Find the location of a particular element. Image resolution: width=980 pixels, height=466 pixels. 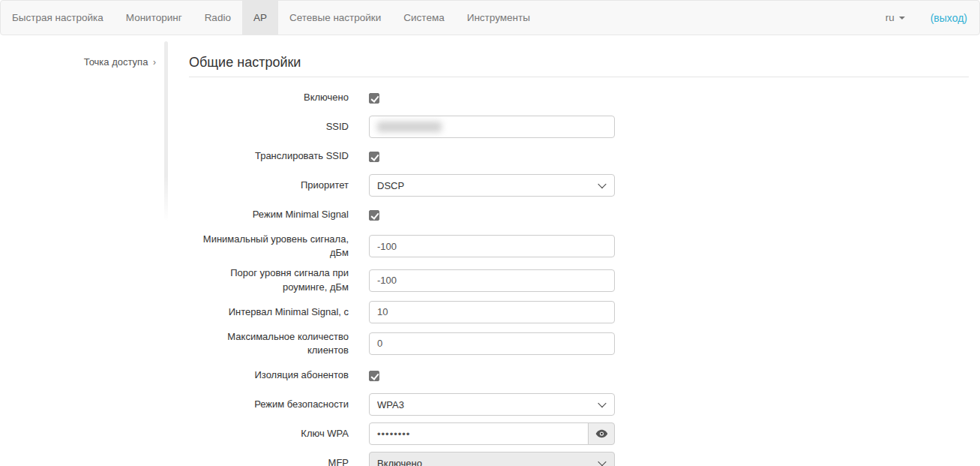

form-row-security-mode: Режим безопасности WPA3 is located at coordinates (579, 404).